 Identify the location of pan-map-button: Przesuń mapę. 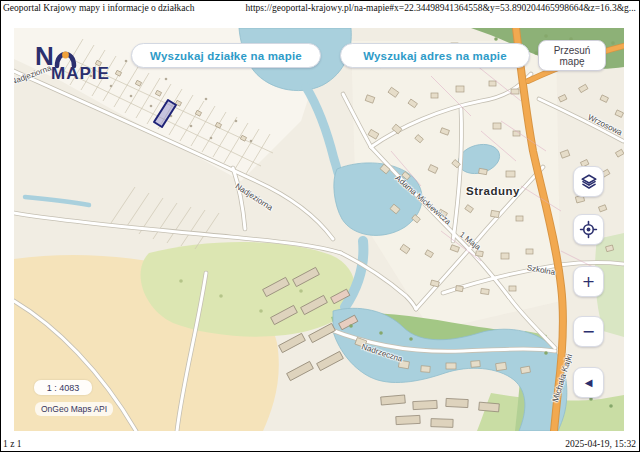
(572, 56).